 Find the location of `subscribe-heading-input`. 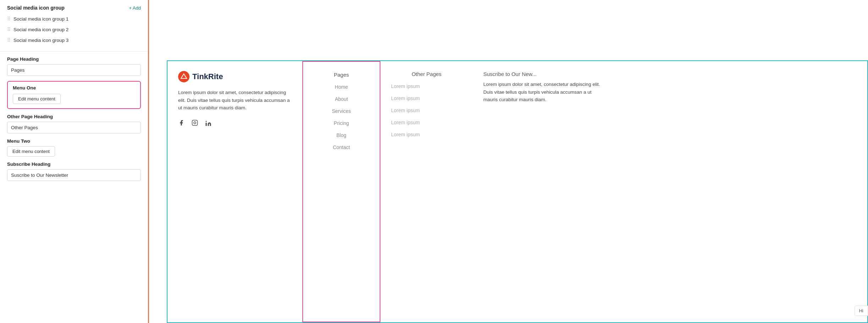

subscribe-heading-input is located at coordinates (74, 175).